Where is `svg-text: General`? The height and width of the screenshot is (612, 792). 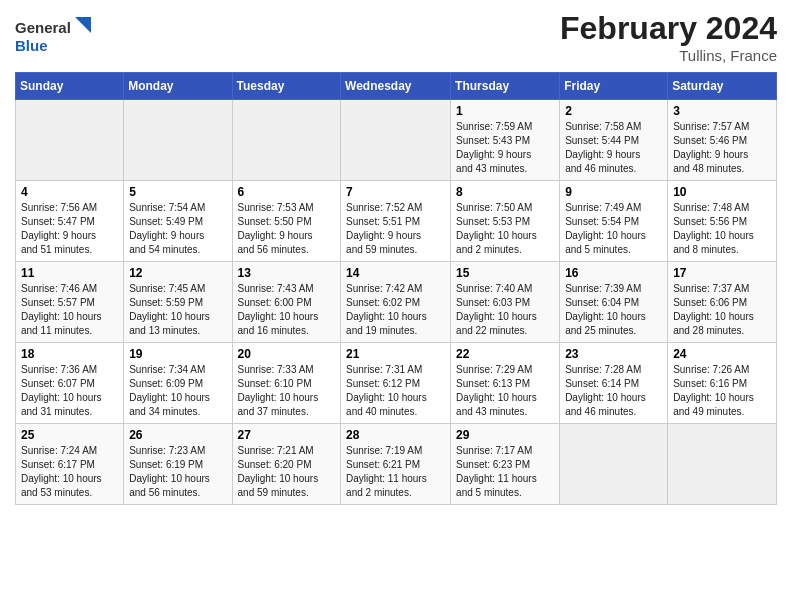
svg-text: General is located at coordinates (43, 28).